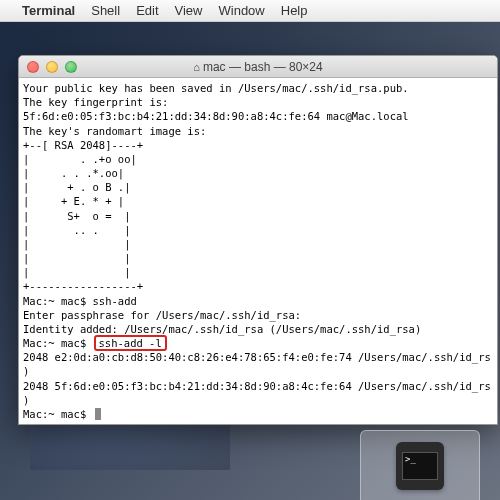 This screenshot has height=500, width=500. Describe the element at coordinates (98, 414) in the screenshot. I see `cursor` at that location.